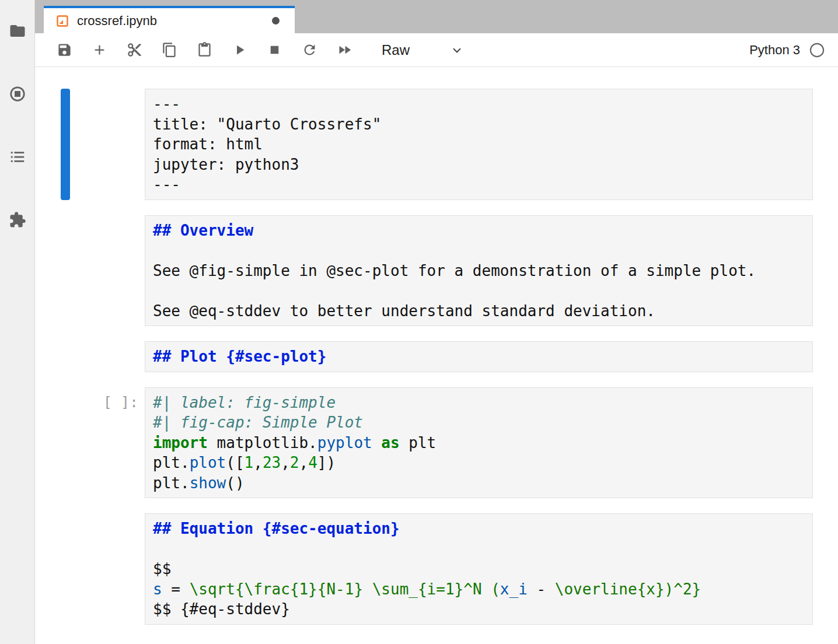  Describe the element at coordinates (134, 50) in the screenshot. I see `cut-cells-button` at that location.